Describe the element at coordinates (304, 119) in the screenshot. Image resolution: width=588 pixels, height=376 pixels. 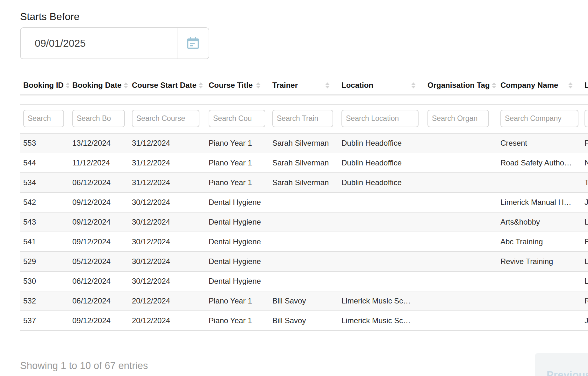
I see `column-search-row` at that location.